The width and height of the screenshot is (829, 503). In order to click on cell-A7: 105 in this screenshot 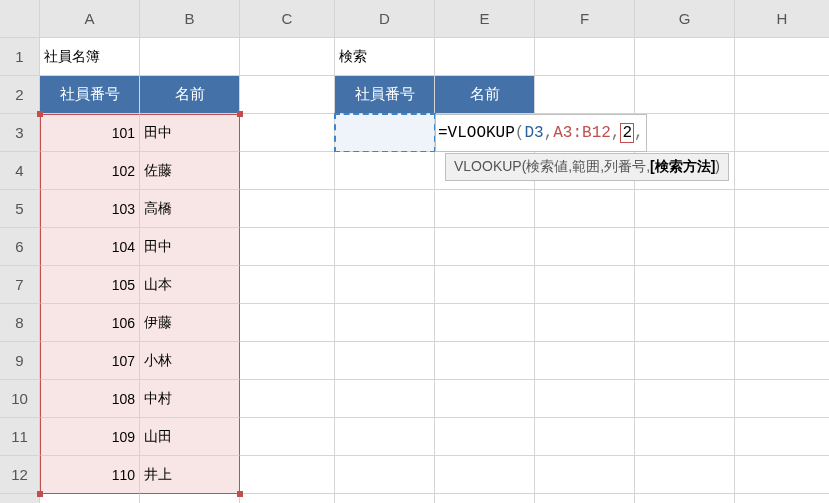, I will do `click(90, 285)`.